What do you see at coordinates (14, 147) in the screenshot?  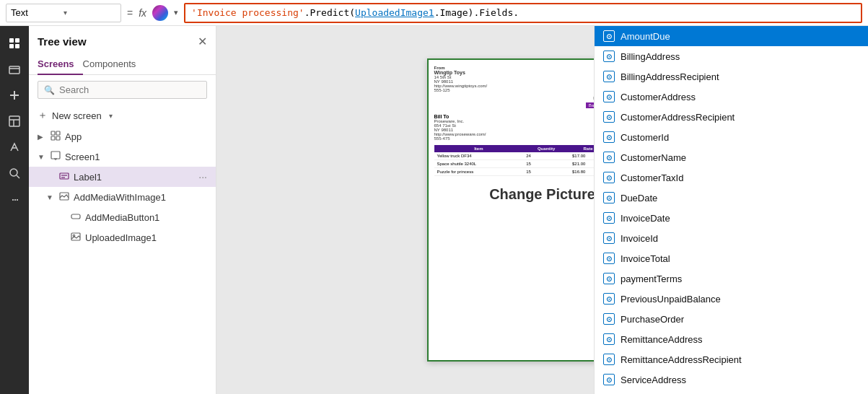 I see `rail-icon-variable` at bounding box center [14, 147].